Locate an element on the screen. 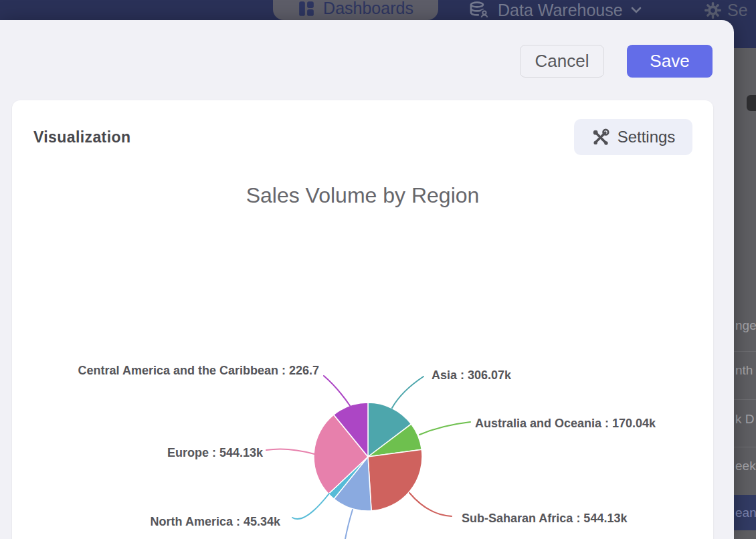 This screenshot has width=756, height=539. pie-slice-sub-saharan-africa is located at coordinates (395, 480).